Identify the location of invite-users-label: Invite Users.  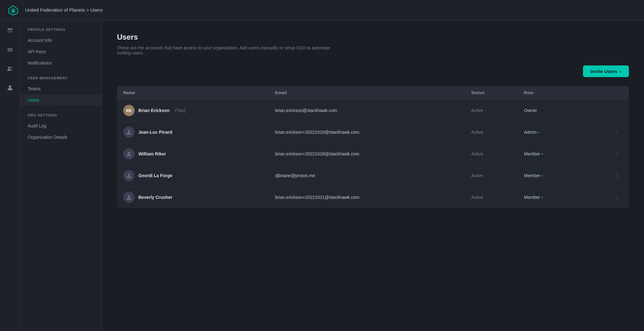
(604, 71).